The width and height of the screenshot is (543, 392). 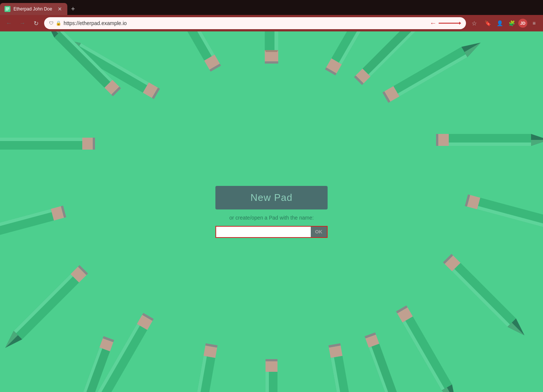 I want to click on new-pad-button: New Pad, so click(x=272, y=197).